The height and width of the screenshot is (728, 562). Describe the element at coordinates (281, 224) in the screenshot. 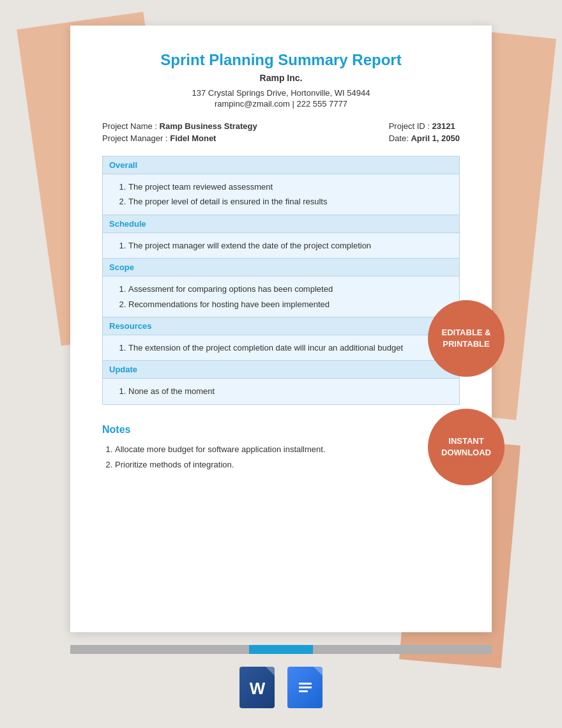

I see `section-header-schedule: Schedule` at that location.